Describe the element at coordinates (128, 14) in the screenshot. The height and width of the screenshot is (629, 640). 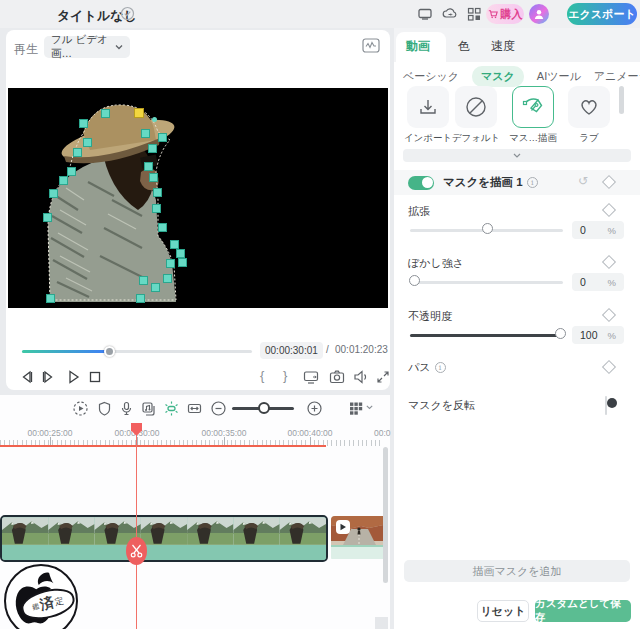
I see `saved-check-icon` at that location.